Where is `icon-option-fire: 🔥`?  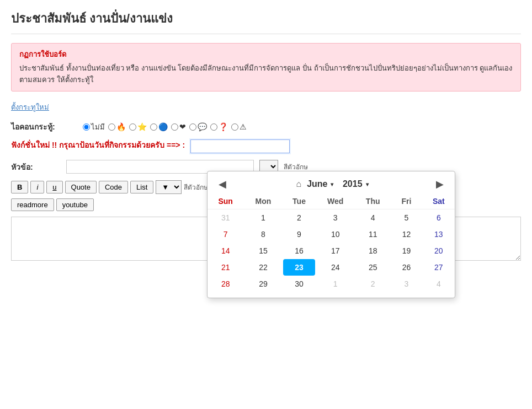
icon-option-fire: 🔥 is located at coordinates (117, 127).